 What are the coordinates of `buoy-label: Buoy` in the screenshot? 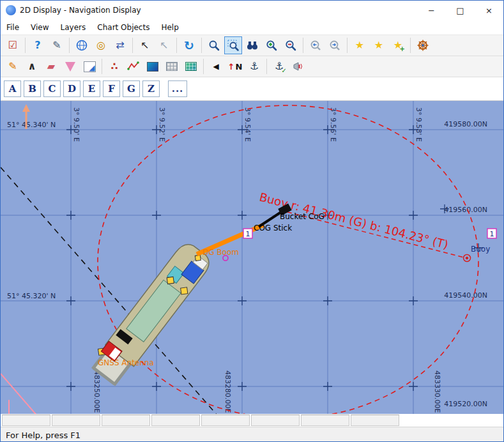 It's located at (480, 249).